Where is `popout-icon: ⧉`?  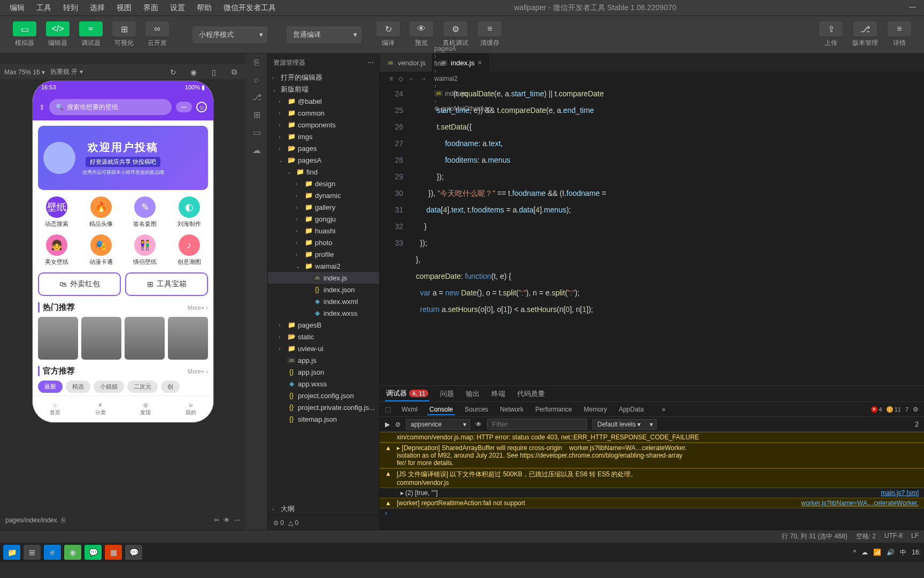
popout-icon: ⧉ is located at coordinates (234, 72).